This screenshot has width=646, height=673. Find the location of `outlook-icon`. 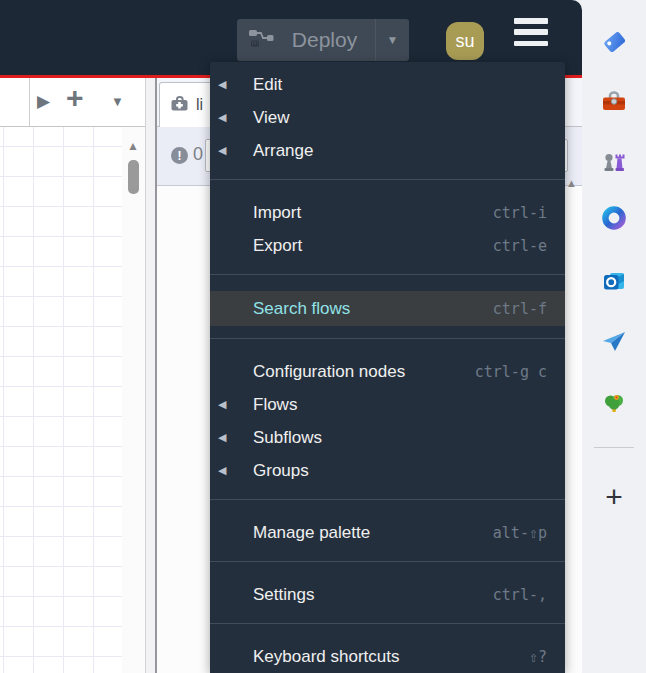

outlook-icon is located at coordinates (614, 281).